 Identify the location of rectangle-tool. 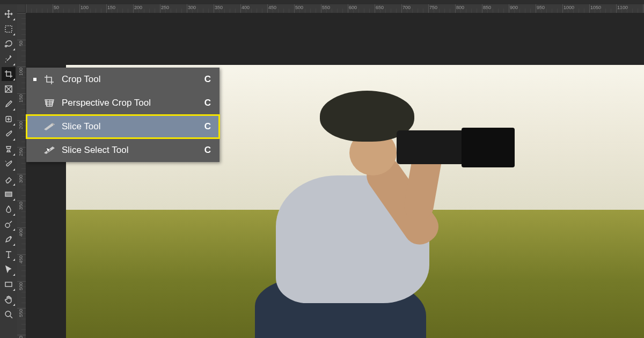
(9, 284).